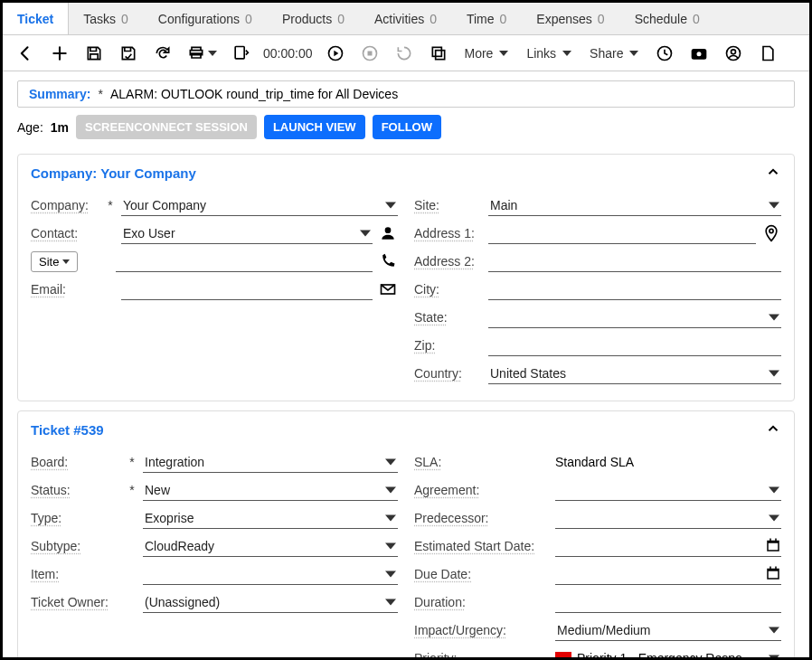 The width and height of the screenshot is (812, 660). What do you see at coordinates (388, 261) in the screenshot?
I see `phone-icon` at bounding box center [388, 261].